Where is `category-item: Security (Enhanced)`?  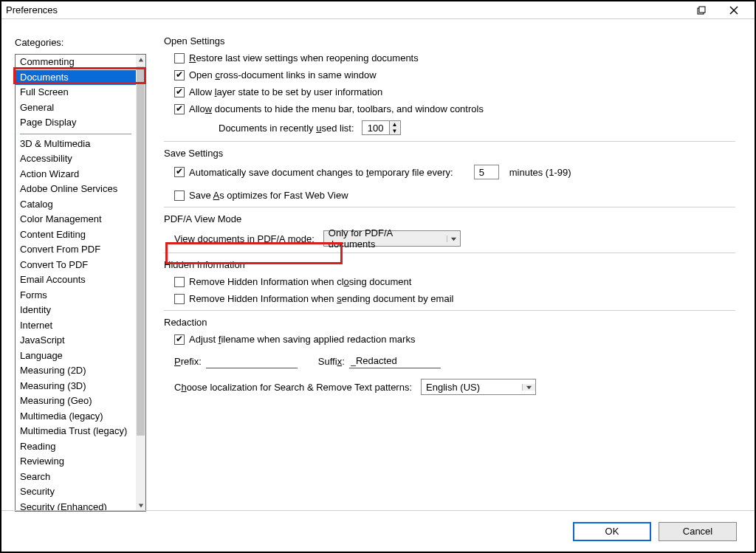
category-item: Security (Enhanced) is located at coordinates (75, 506).